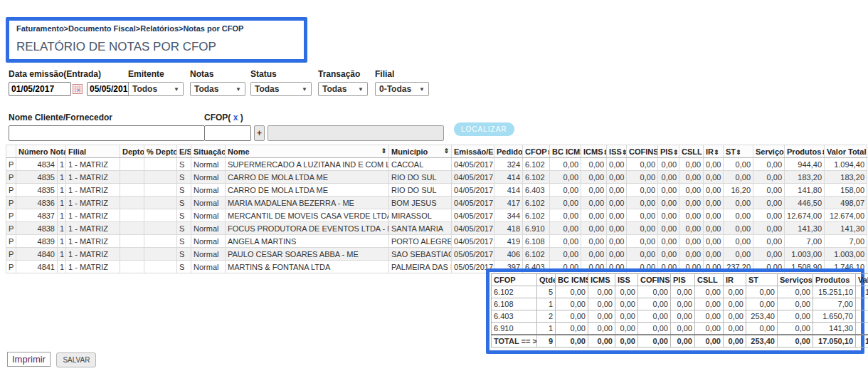 The width and height of the screenshot is (868, 371). I want to click on table-row: P483711 - MATRIZSNormalMERCANTIL DE MOVE…, so click(437, 216).